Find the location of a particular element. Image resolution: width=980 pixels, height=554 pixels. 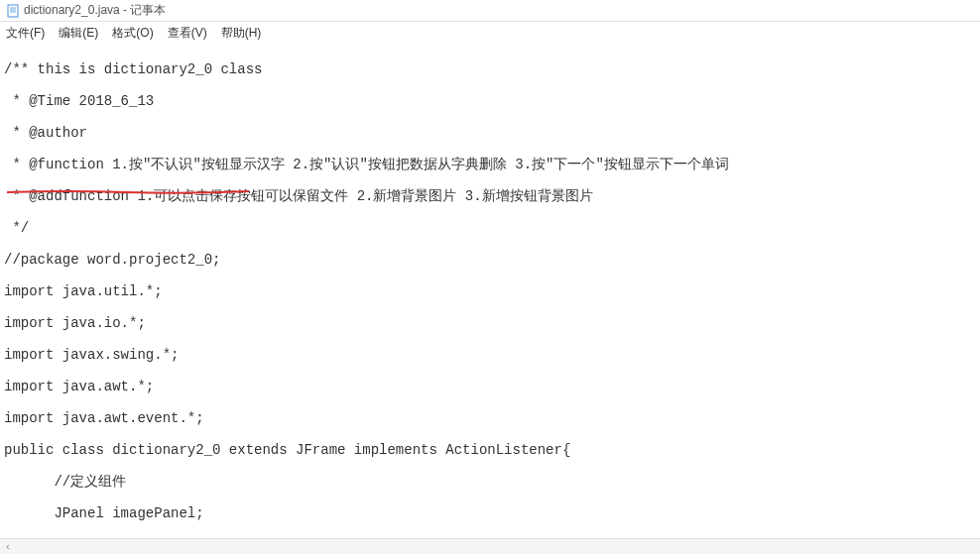

menu-view: 查看(V) is located at coordinates (187, 34).